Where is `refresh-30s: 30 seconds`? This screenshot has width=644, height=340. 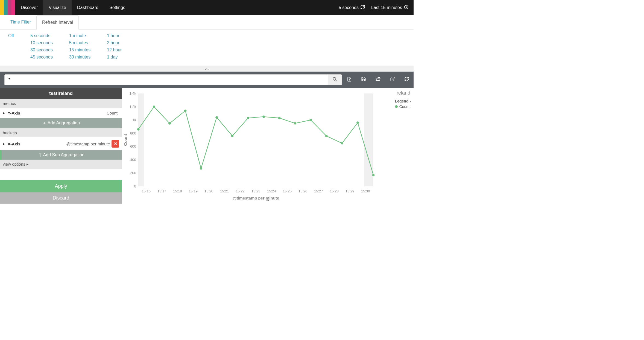 refresh-30s: 30 seconds is located at coordinates (42, 50).